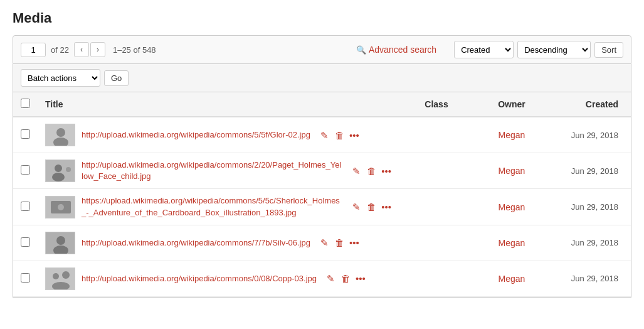 Image resolution: width=644 pixels, height=329 pixels. I want to click on sort-button: Sort, so click(609, 50).